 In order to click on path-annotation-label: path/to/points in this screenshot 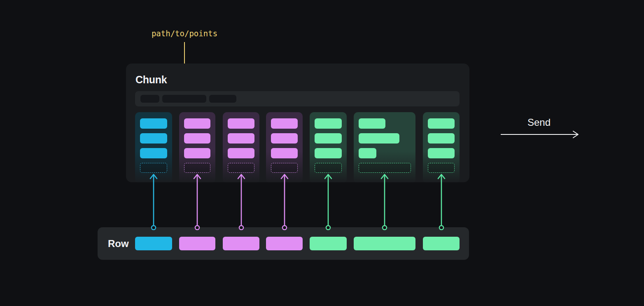, I will do `click(184, 33)`.